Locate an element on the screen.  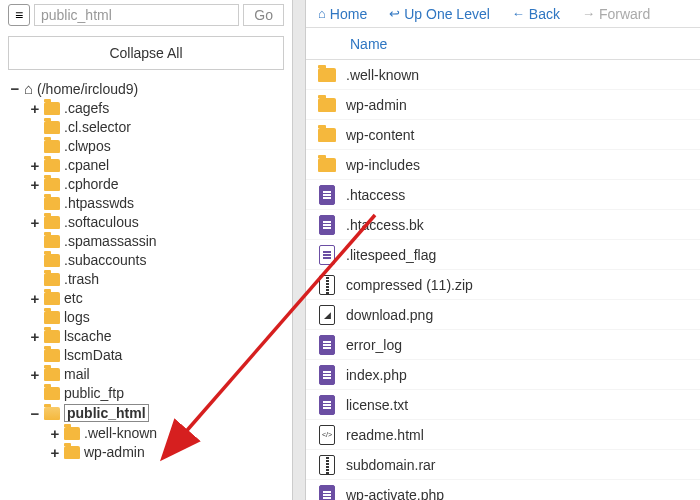
tree-root: − ⌂ (/home/ircloud9) is located at coordinates (147, 88).